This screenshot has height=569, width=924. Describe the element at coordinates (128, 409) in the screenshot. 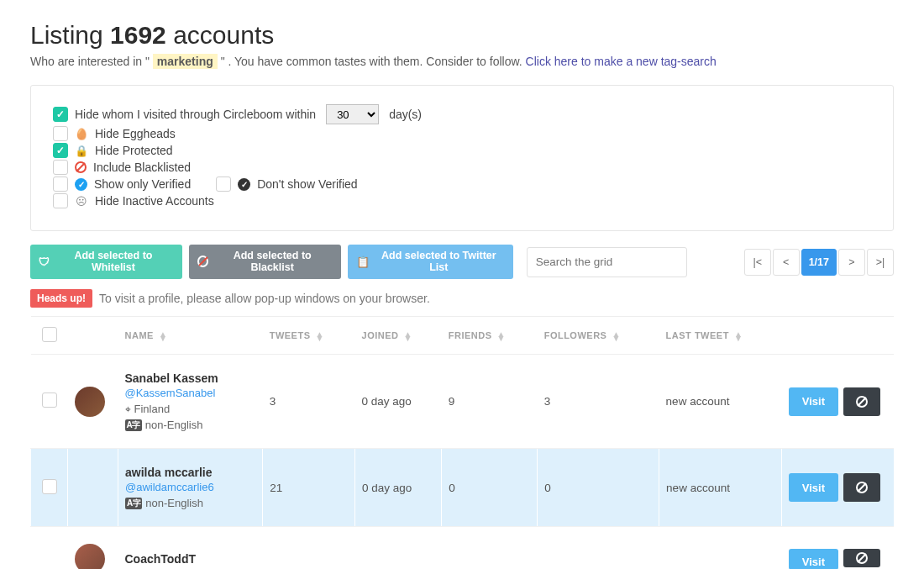

I see `location-icon: ⌖` at that location.